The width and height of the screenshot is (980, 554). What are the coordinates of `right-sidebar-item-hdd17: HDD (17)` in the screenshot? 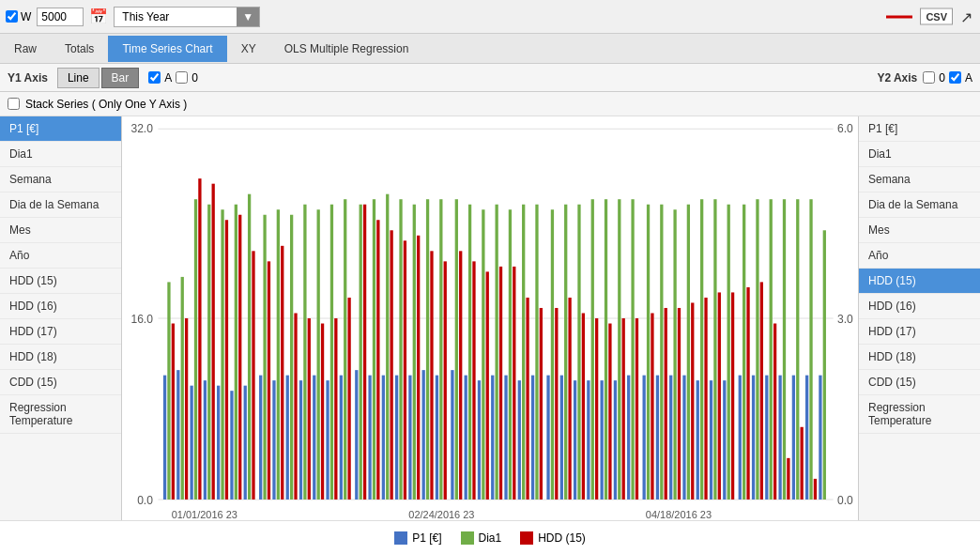 It's located at (920, 332).